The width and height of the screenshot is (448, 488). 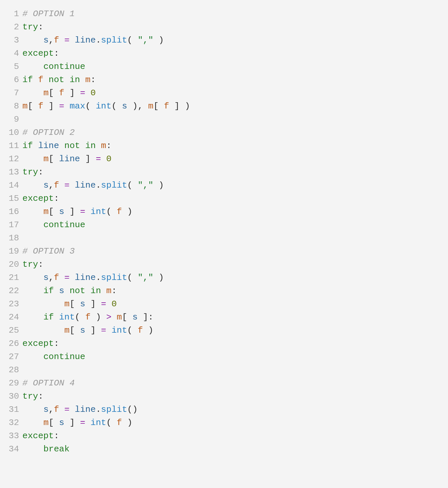 What do you see at coordinates (13, 304) in the screenshot?
I see `line-number: 23` at bounding box center [13, 304].